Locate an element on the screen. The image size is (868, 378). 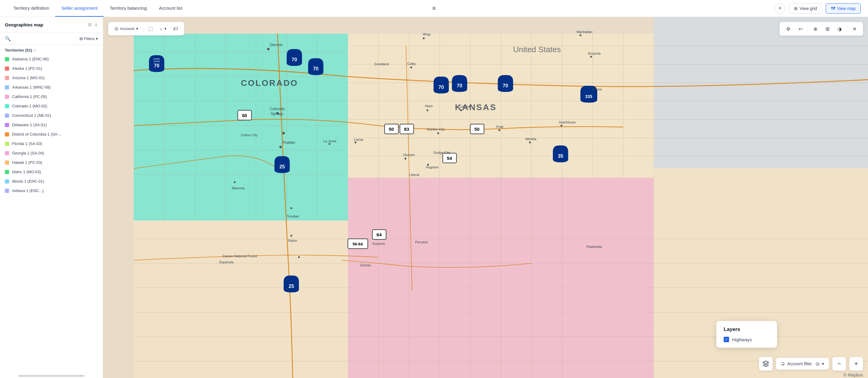
list-item: Georgia 1 (SA-04) is located at coordinates (51, 153).